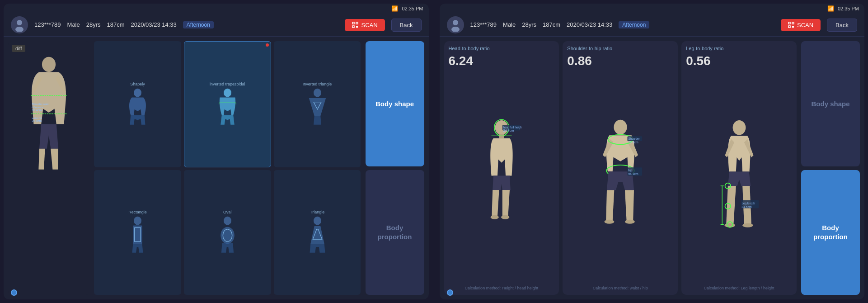  What do you see at coordinates (739, 168) in the screenshot?
I see `ratio-card-leg: Leg-to-body ratio 0.56` at bounding box center [739, 168].